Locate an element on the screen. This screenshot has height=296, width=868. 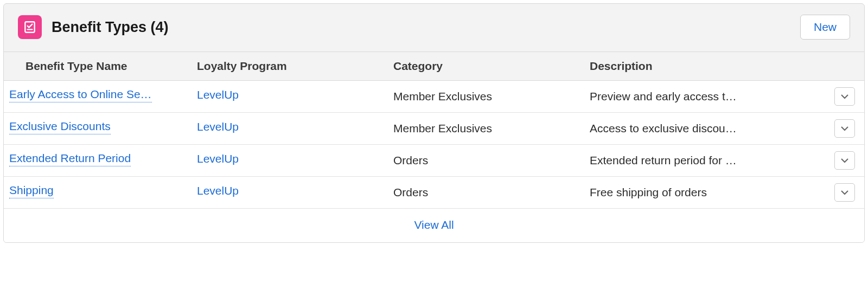
col-header-category: Category is located at coordinates (486, 66).